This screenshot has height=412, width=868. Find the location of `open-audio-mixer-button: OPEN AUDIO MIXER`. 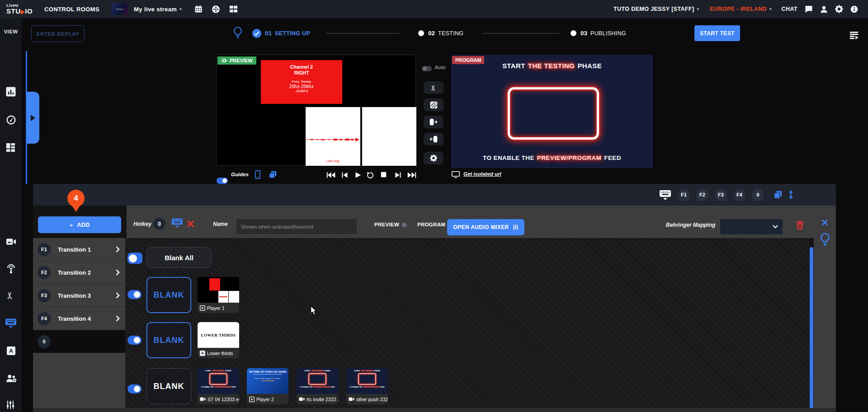

open-audio-mixer-button: OPEN AUDIO MIXER is located at coordinates (486, 227).